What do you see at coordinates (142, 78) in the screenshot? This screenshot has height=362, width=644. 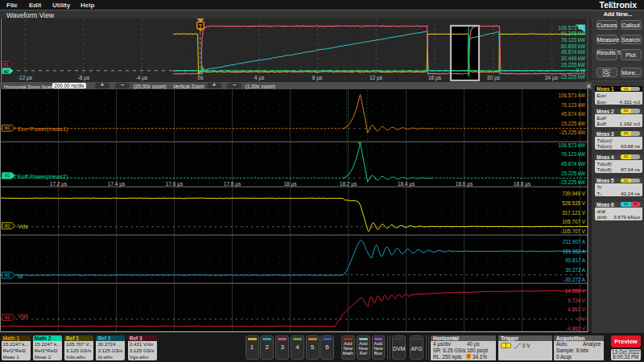 I see `svg-text: -4 µs` at bounding box center [142, 78].